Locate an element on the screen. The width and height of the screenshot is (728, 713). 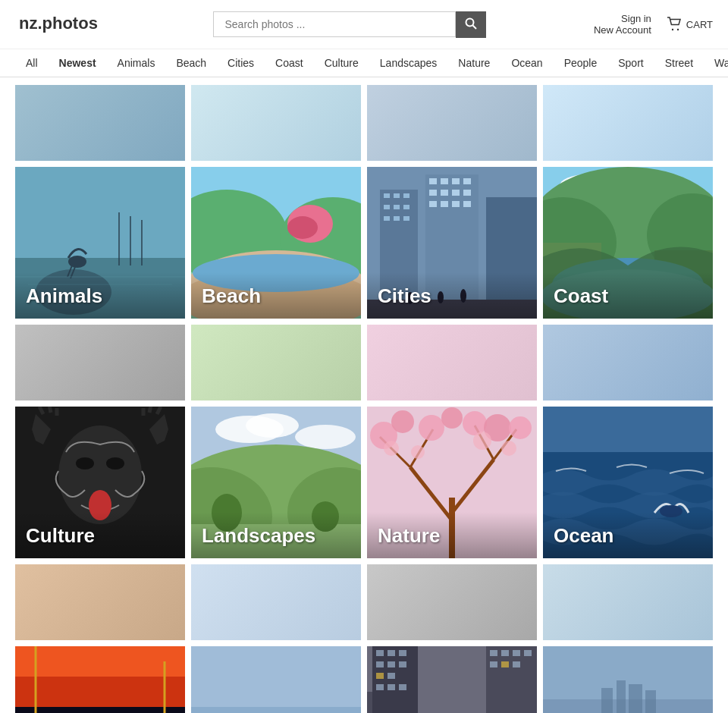
category-card-waterfront: Waterfront is located at coordinates (628, 680).